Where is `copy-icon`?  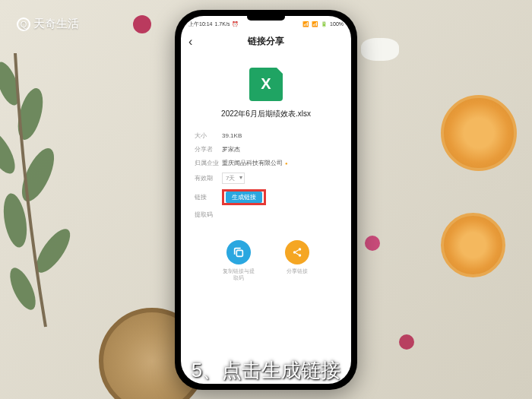
copy-icon is located at coordinates (239, 252).